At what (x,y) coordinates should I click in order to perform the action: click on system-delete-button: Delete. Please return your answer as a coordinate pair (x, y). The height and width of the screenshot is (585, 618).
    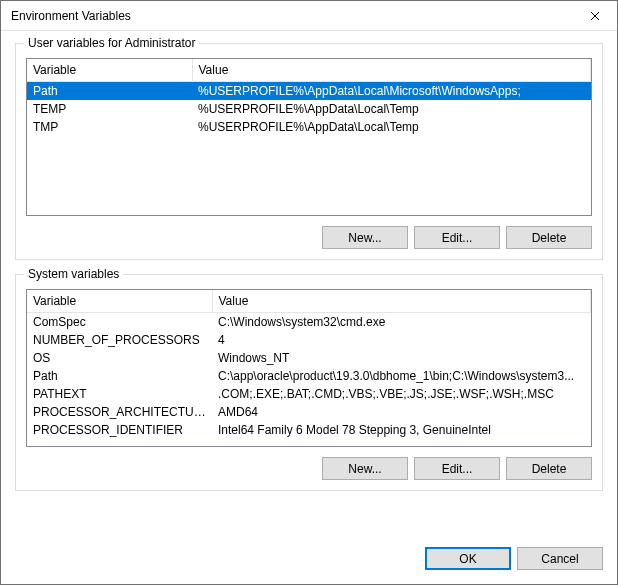
    Looking at the image, I should click on (549, 468).